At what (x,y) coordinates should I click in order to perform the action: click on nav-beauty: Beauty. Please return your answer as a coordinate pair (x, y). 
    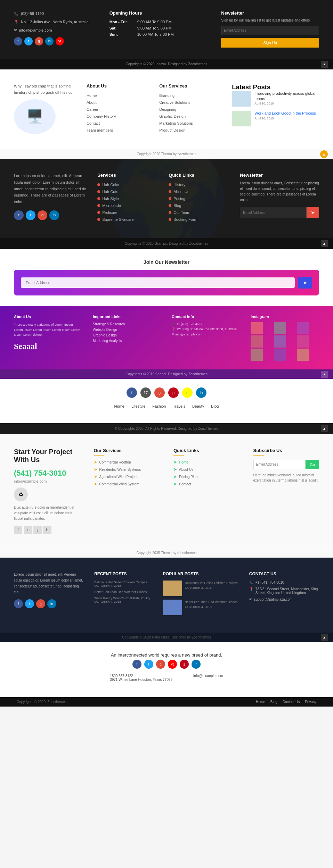
    Looking at the image, I should click on (198, 406).